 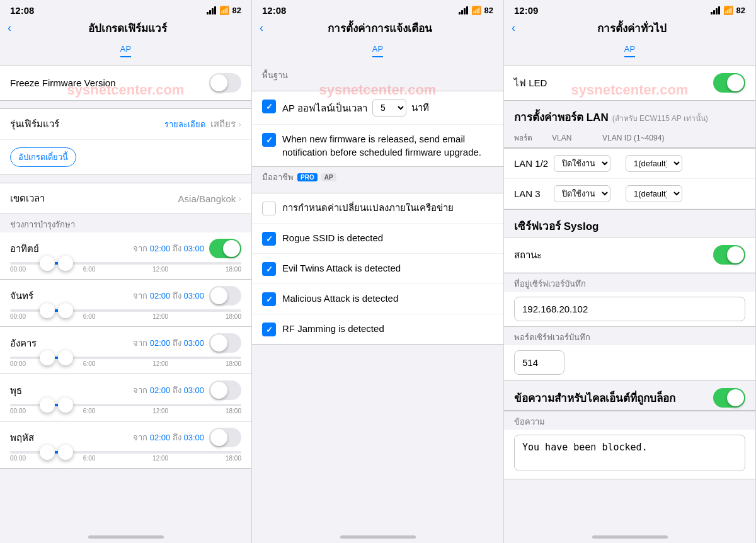 I want to click on server-addr-label: ที่อยู่เซิร์ฟเวอร์บันทึก, so click(x=550, y=283).